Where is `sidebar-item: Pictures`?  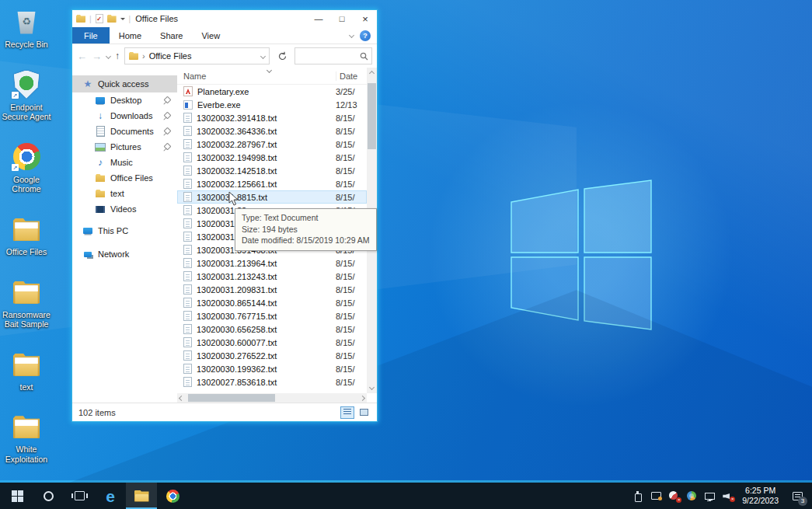
sidebar-item: Pictures is located at coordinates (124, 147).